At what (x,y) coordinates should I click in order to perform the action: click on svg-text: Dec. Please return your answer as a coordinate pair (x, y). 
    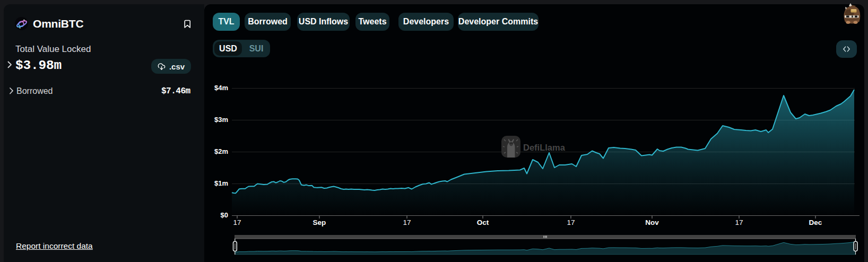
    Looking at the image, I should click on (816, 223).